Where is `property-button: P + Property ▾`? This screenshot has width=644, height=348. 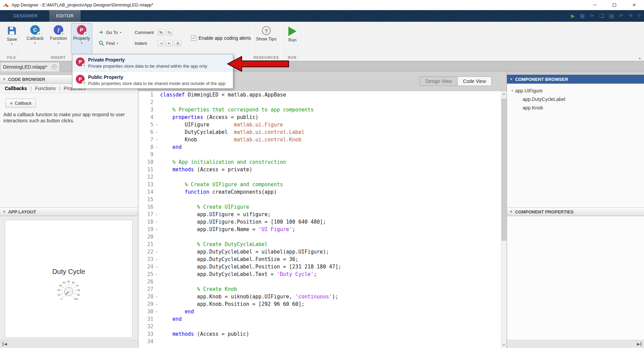 property-button: P + Property ▾ is located at coordinates (82, 39).